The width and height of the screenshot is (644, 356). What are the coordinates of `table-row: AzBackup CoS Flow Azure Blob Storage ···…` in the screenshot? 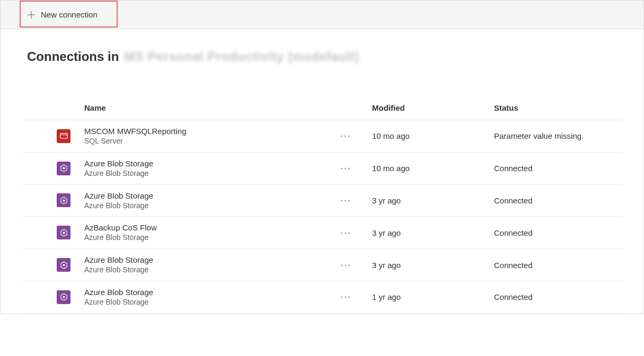 It's located at (322, 233).